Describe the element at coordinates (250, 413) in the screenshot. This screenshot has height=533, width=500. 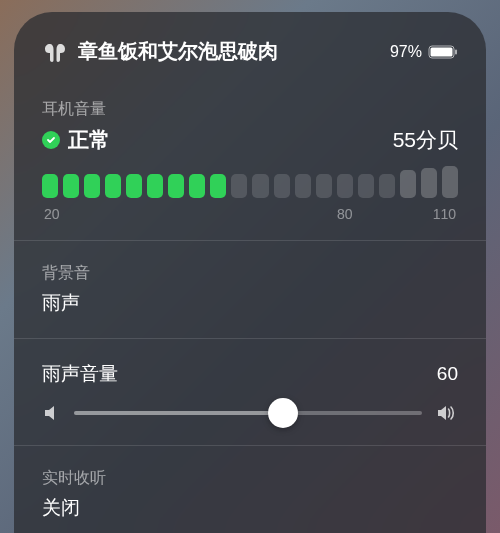
I see `slider-row` at that location.